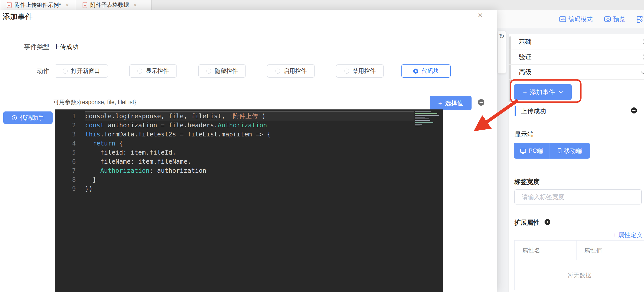 This screenshot has height=292, width=644. What do you see at coordinates (249, 134) in the screenshot?
I see `line-content: this.formData.filetest2s = fileList.map(…` at bounding box center [249, 134].